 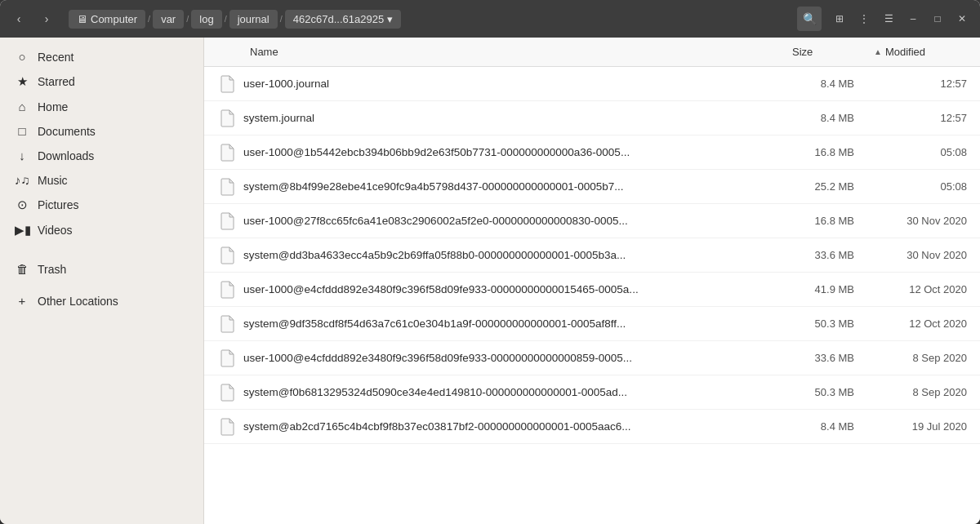 I want to click on breadcrumb-hash: 462c67d...61a2925 ▾, so click(x=343, y=20).